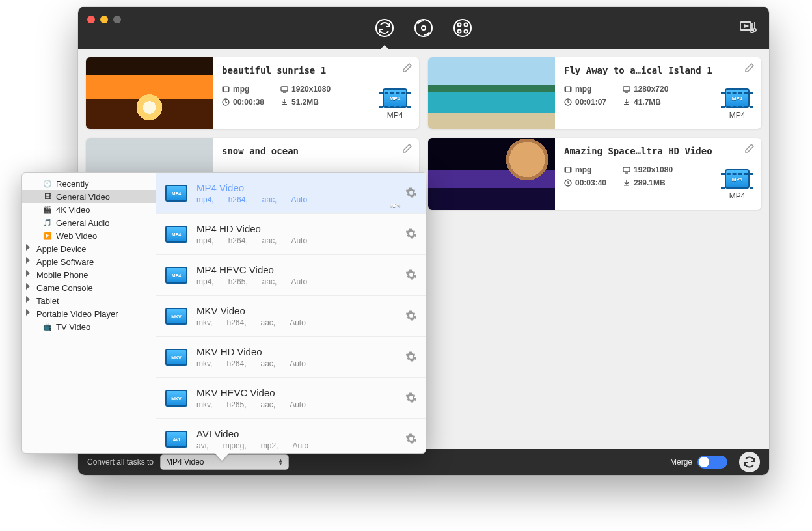 Image resolution: width=812 pixels, height=531 pixels. Describe the element at coordinates (297, 433) in the screenshot. I see `format-name: AVI Video` at that location.